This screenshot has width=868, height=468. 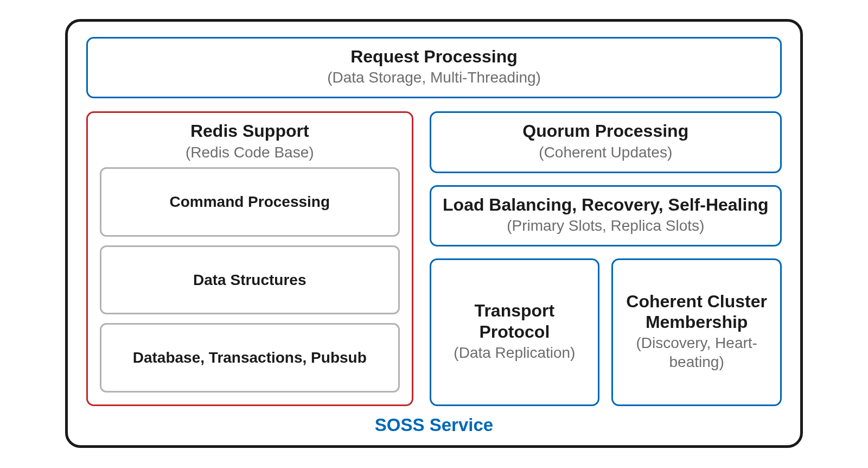 What do you see at coordinates (697, 312) in the screenshot?
I see `membership-title: Coherent Cluster Membership` at bounding box center [697, 312].